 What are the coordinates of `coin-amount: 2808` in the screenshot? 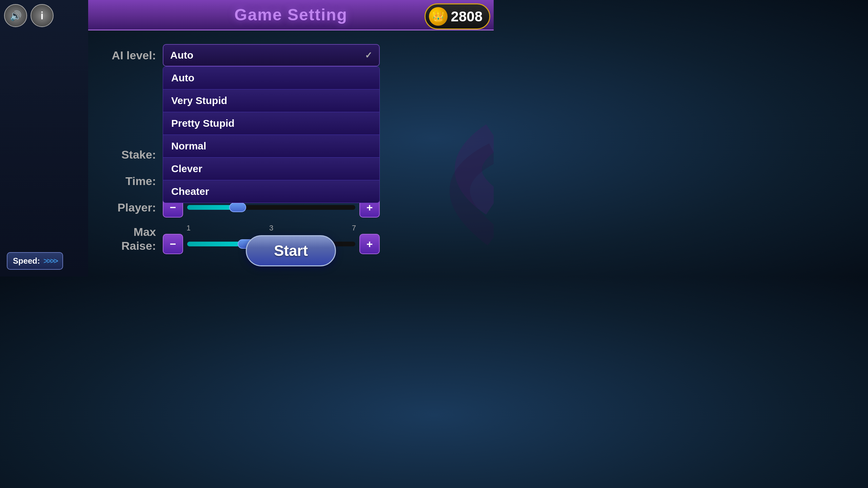 It's located at (467, 17).